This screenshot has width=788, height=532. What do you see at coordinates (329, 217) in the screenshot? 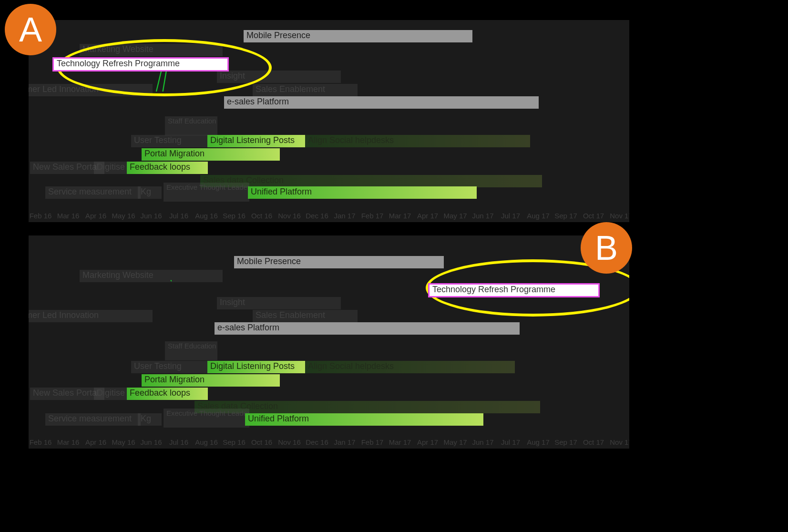
I see `time-axis-a: 16Feb 16Mar 16Apr 16May 16Jun 16Jul 16Au…` at bounding box center [329, 217].